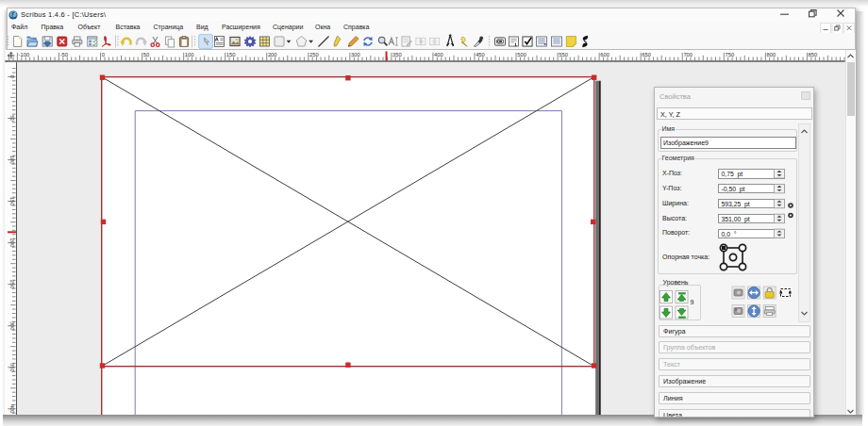  What do you see at coordinates (605, 55) in the screenshot?
I see `svg-text: 600` at bounding box center [605, 55].